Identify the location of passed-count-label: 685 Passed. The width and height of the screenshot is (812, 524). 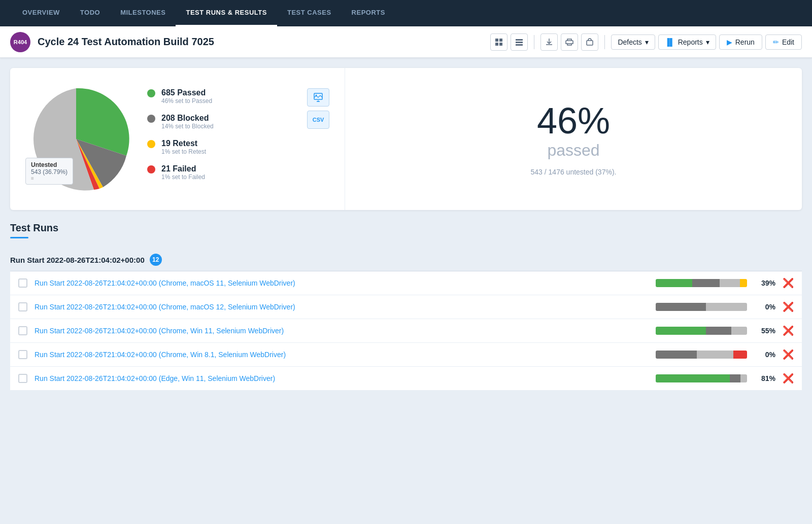
(187, 93).